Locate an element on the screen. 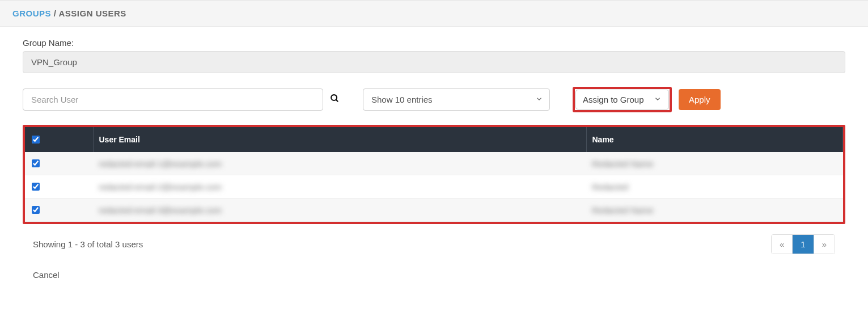 This screenshot has height=312, width=868. group-name-label: Group Name: is located at coordinates (434, 43).